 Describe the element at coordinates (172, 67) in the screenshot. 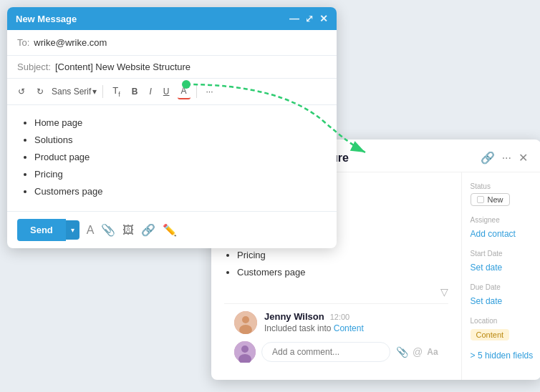

I see `email-subject-row: Subject:` at that location.